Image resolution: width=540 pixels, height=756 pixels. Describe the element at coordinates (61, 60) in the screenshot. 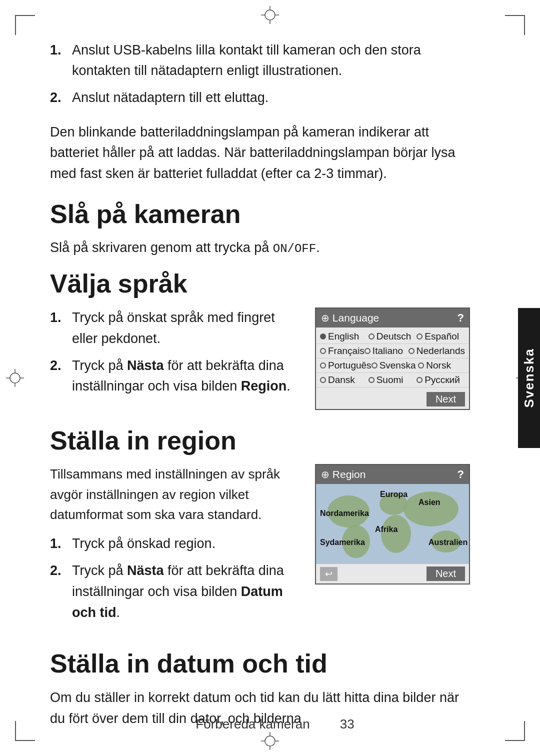

I see `intro-num-1: 1.` at that location.